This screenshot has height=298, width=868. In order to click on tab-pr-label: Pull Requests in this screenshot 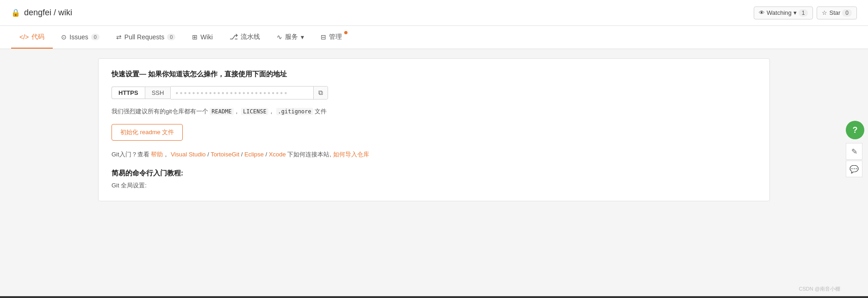, I will do `click(144, 37)`.